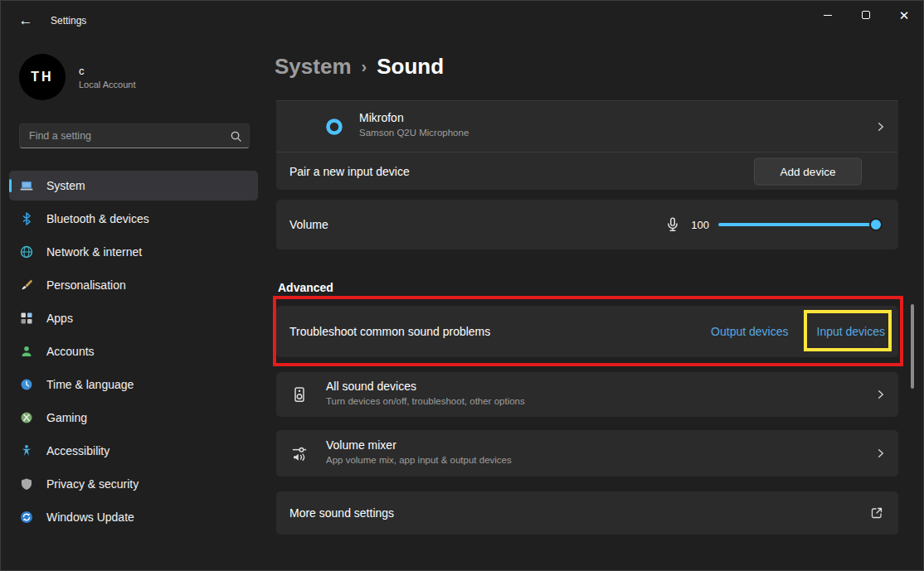 Image resolution: width=924 pixels, height=571 pixels. Describe the element at coordinates (134, 484) in the screenshot. I see `sidebar-item-privacy-security: Privacy & security` at that location.